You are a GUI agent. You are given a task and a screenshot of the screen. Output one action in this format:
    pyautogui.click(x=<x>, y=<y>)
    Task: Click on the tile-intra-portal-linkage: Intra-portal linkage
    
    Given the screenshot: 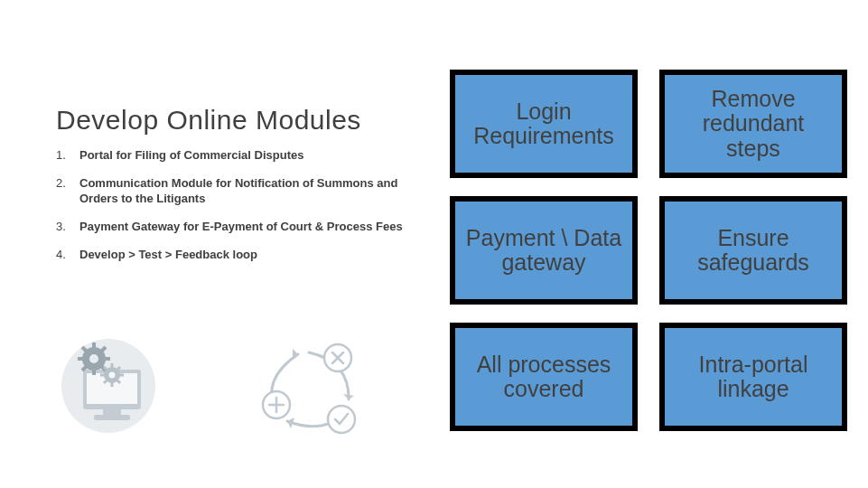 What is the action you would take?
    pyautogui.click(x=753, y=377)
    